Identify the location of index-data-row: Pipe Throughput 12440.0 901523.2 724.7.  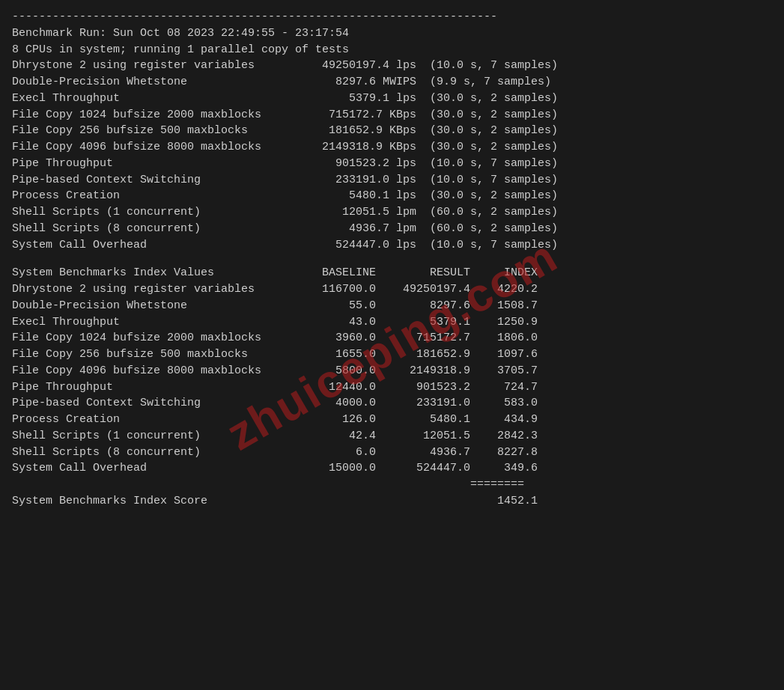
(392, 388).